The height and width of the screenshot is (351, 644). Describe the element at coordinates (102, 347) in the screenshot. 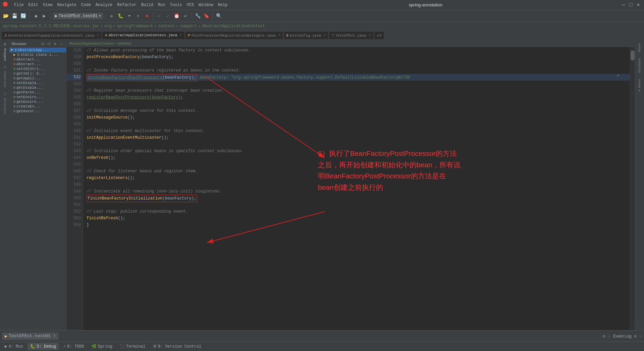

I see `spring-tab: 🌿 Spring` at that location.